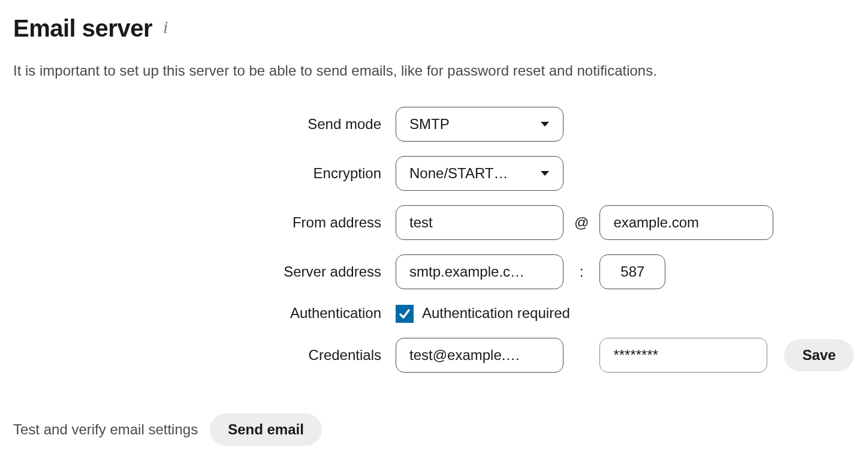 The height and width of the screenshot is (468, 868). I want to click on server-port-value: 587, so click(632, 272).